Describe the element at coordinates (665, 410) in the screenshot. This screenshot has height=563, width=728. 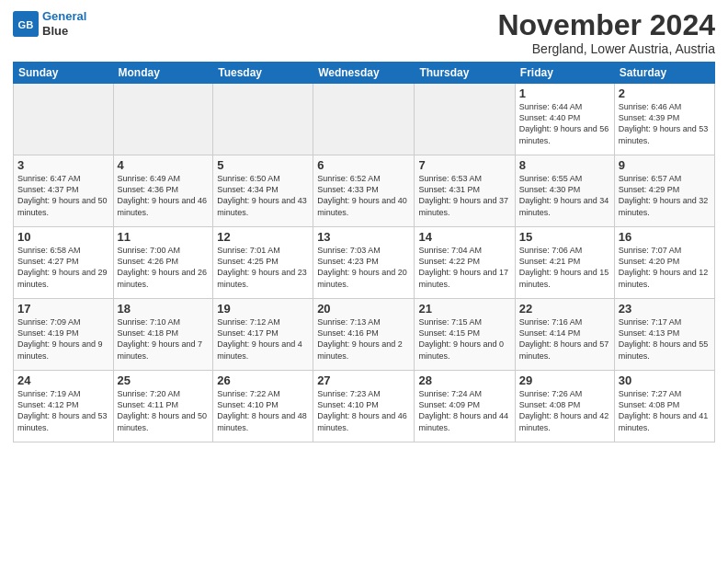
I see `day-info: Sunrise: 7:27 AM Sunset: 4:08 PM Dayligh…` at that location.